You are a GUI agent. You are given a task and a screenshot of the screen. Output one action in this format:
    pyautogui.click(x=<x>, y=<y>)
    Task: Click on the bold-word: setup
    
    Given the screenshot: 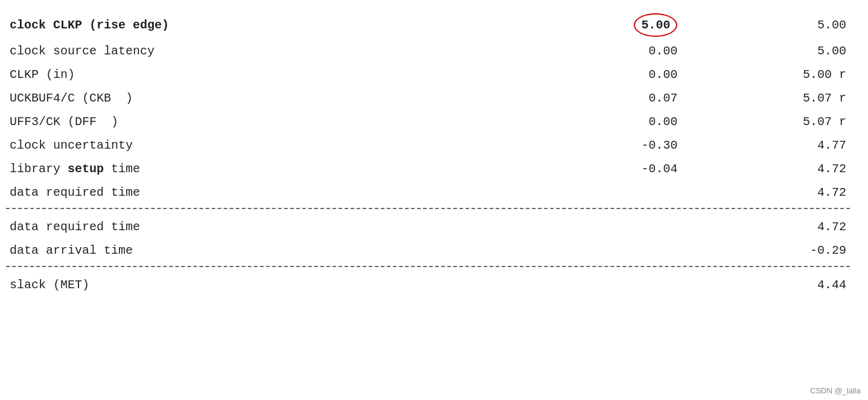 What is the action you would take?
    pyautogui.click(x=86, y=169)
    